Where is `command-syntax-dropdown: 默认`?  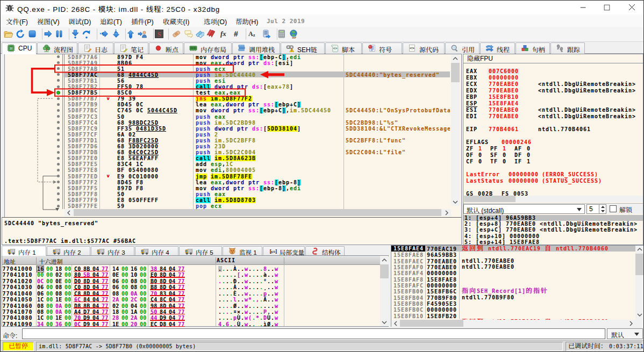 command-syntax-dropdown: 默认 is located at coordinates (625, 334).